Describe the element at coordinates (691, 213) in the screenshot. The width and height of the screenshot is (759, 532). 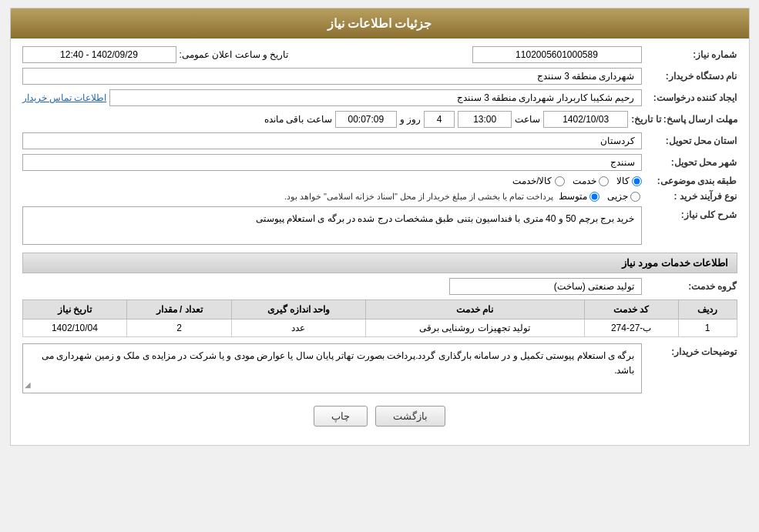
I see `narration-label: شرح کلی نیاز:` at that location.